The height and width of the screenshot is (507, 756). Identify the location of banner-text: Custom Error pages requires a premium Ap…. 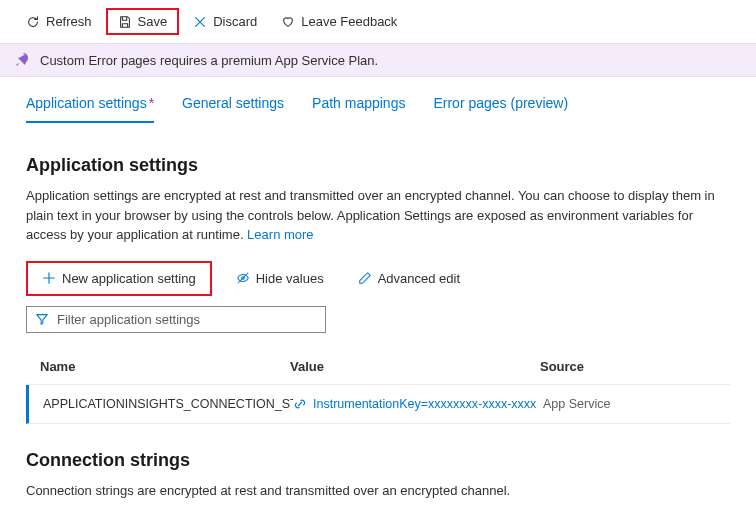
(209, 60).